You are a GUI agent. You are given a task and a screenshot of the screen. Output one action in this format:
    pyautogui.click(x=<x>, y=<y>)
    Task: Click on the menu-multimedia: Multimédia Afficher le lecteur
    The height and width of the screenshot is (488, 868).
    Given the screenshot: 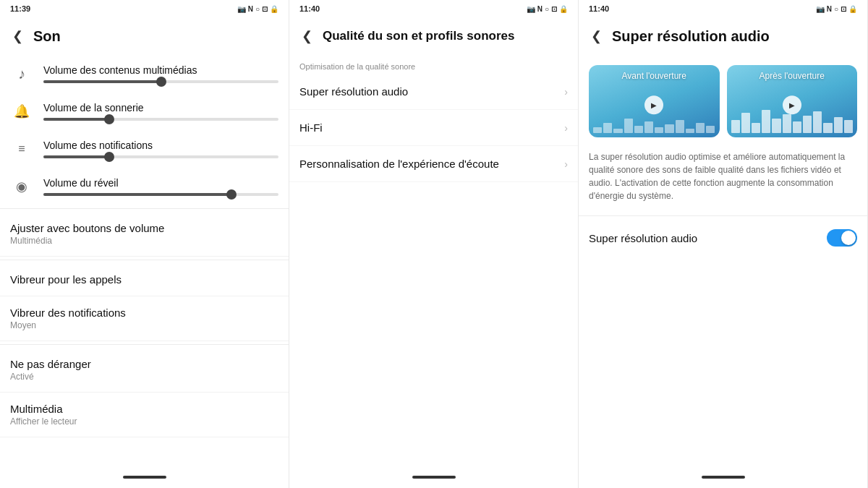 What is the action you would take?
    pyautogui.click(x=145, y=415)
    